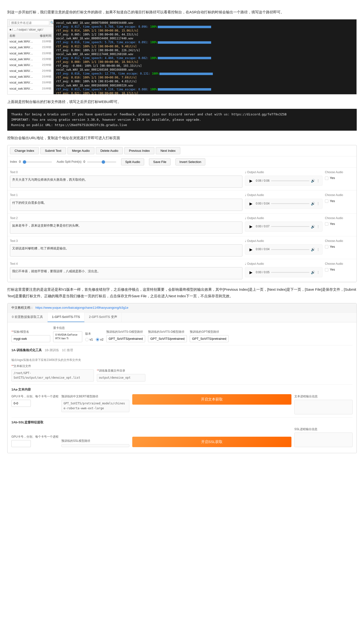 The image size is (364, 622). Describe the element at coordinates (332, 224) in the screenshot. I see `choose-yes-label-2: Yes` at that location.